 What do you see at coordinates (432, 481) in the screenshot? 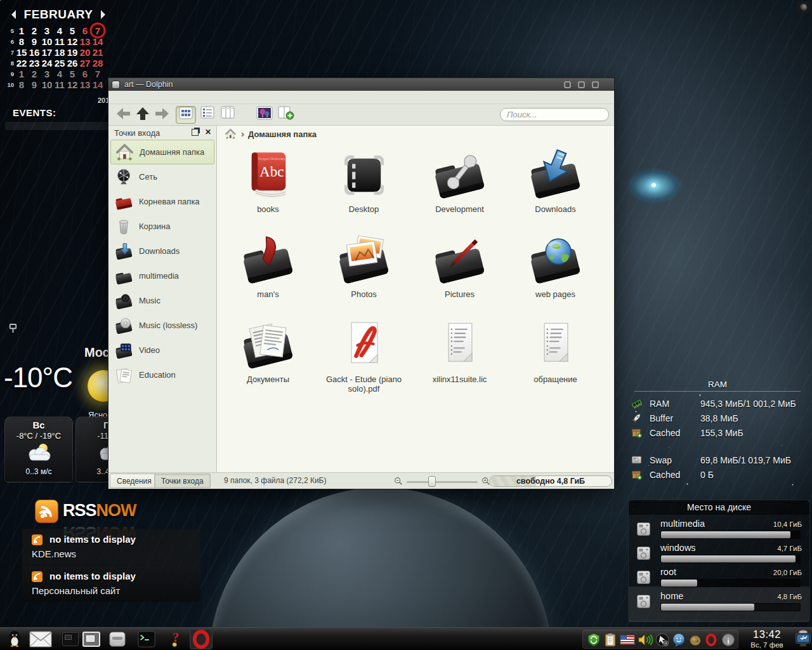
I see `zoom-slider-handle` at bounding box center [432, 481].